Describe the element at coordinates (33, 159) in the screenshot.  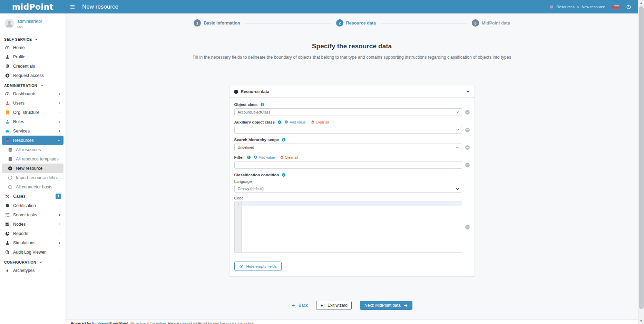
I see `sidebar-item-all-resource-templates: All resource templates` at that location.